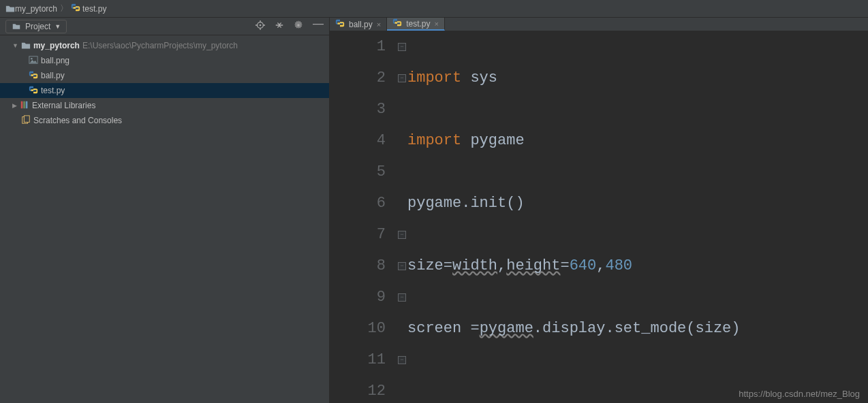  What do you see at coordinates (165, 46) in the screenshot?
I see `tree-root: ▼ my_pytorch E:\Users\aoc\PycharmProject…` at bounding box center [165, 46].